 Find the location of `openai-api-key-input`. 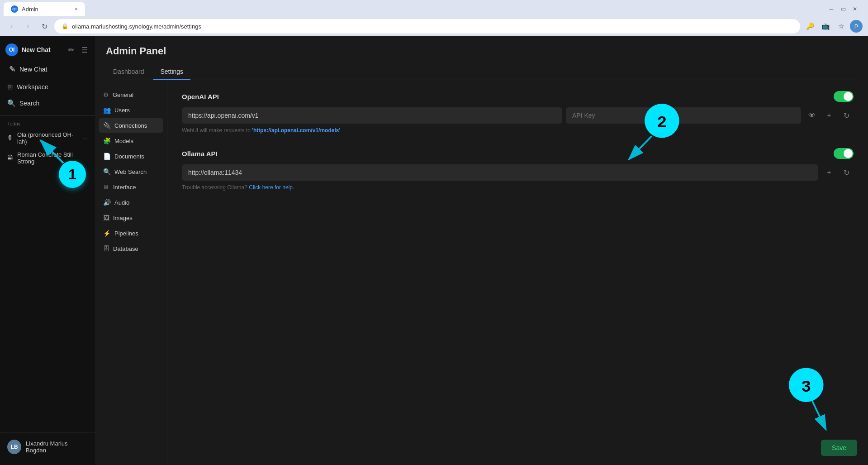

openai-api-key-input is located at coordinates (683, 115).